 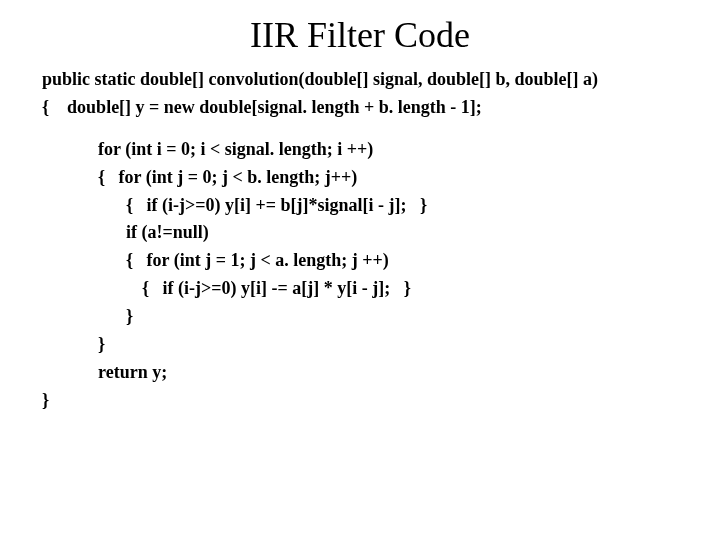 I want to click on slide-title: IIR Filter Code, so click(x=360, y=33).